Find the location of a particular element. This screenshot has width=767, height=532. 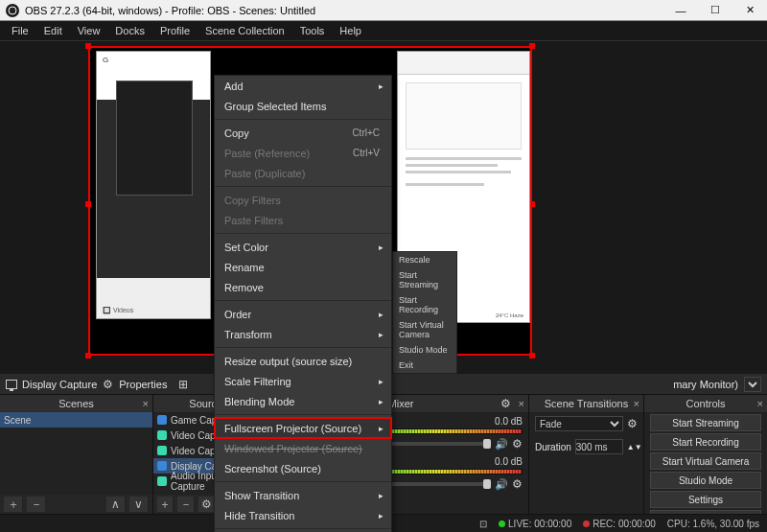

submenu-item: Start Recording is located at coordinates (425, 305).